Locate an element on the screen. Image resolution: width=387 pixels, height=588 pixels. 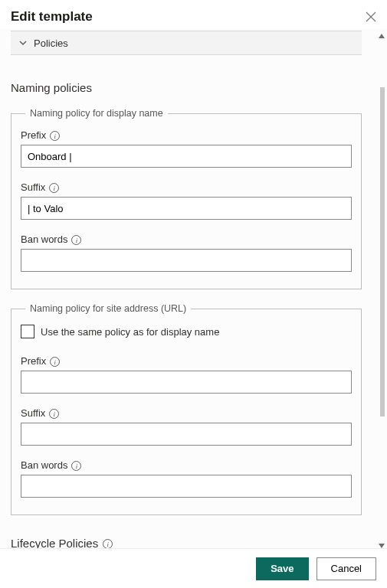
label-url-ban: Ban words is located at coordinates (186, 466).